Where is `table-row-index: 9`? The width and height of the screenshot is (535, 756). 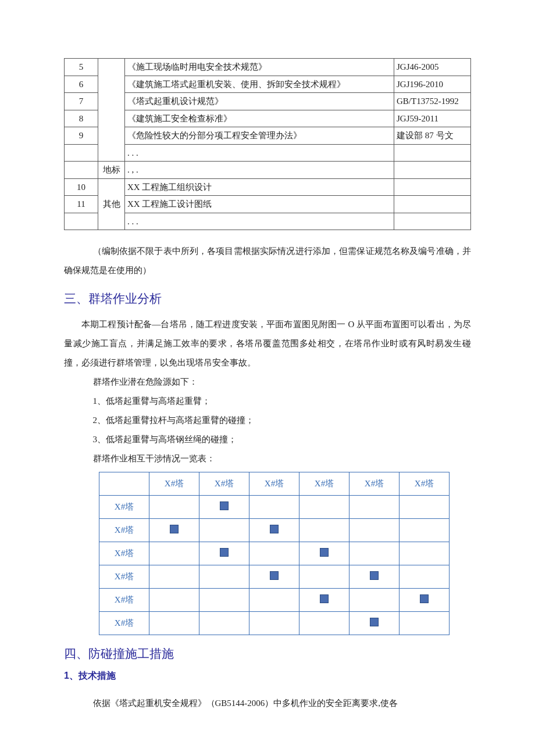
table-row-index: 9 is located at coordinates (81, 136).